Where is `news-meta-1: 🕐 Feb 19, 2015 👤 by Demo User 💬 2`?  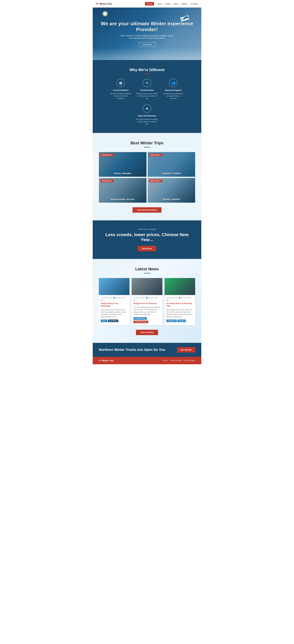
news-meta-1: 🕐 Feb 19, 2015 👤 by Demo User 💬 2 is located at coordinates (114, 299).